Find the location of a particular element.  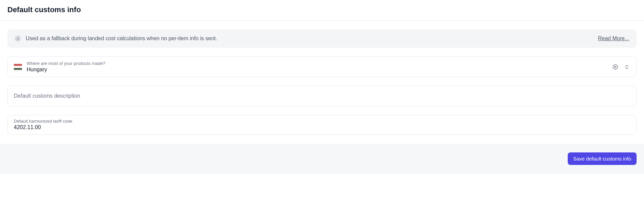

country-select: Where are most of your products made? Hu… is located at coordinates (322, 67).